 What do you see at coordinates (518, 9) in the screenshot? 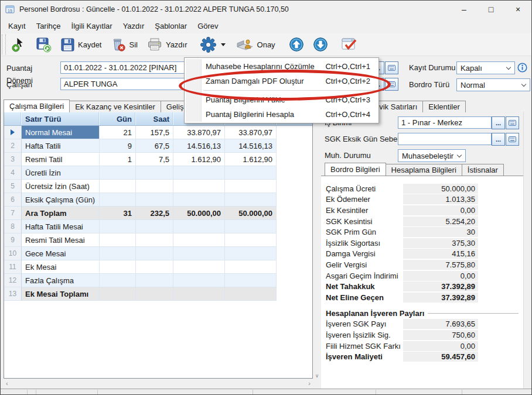
I see `close-button: ×` at bounding box center [518, 9].